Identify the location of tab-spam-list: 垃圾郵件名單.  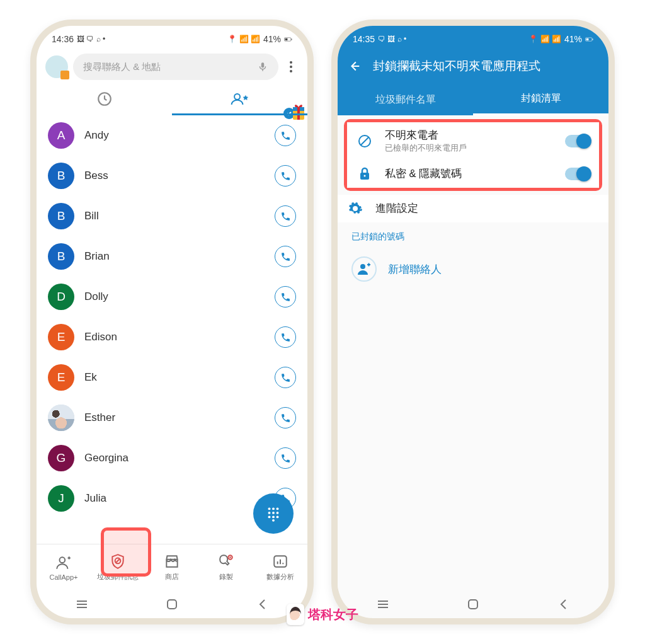
(406, 100).